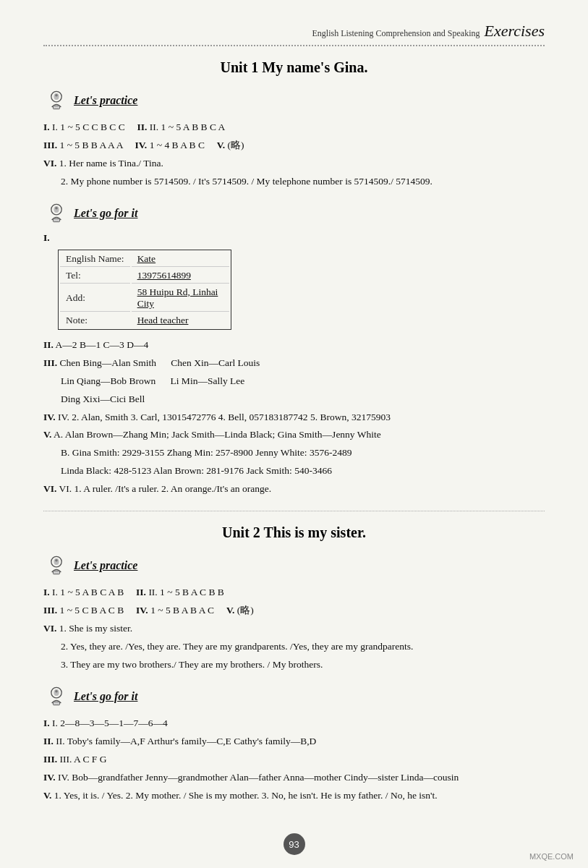 Image resolution: width=588 pixels, height=868 pixels. Describe the element at coordinates (294, 163) in the screenshot. I see `unit1-practice-VI: VI. 1. Her name is Tina./ Tina.` at that location.